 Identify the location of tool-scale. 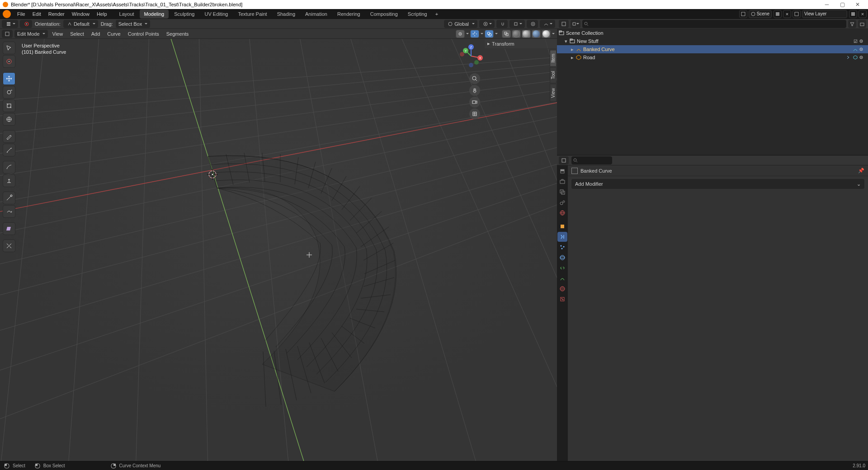
(9, 106).